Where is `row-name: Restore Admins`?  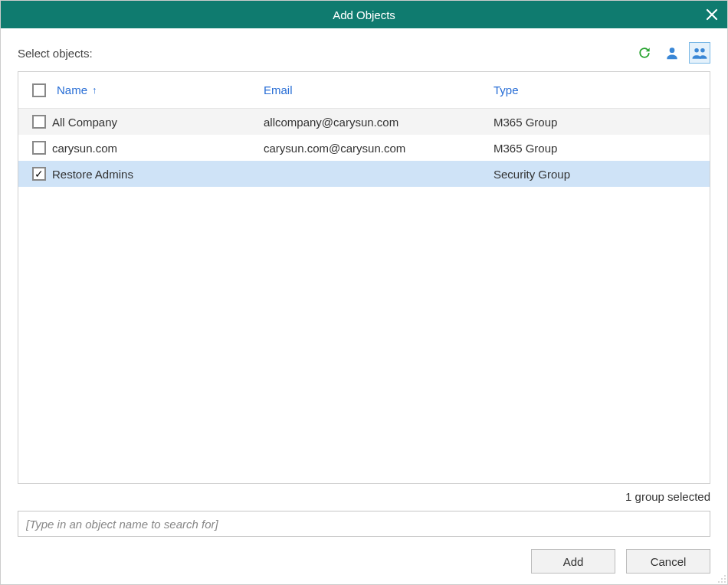
row-name: Restore Admins is located at coordinates (93, 175).